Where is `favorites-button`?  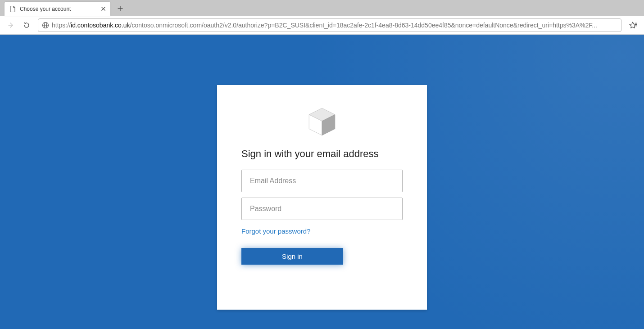
favorites-button is located at coordinates (633, 25).